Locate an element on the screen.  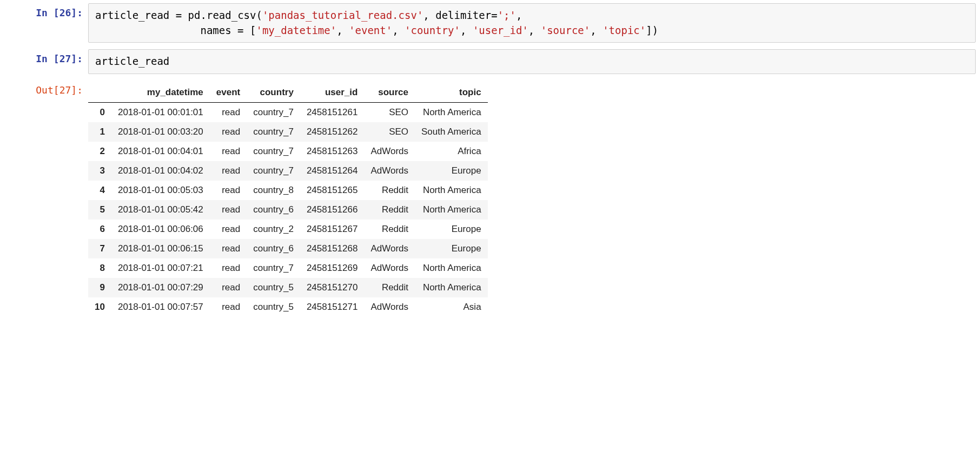
table-index-cell: 4 is located at coordinates (100, 190).